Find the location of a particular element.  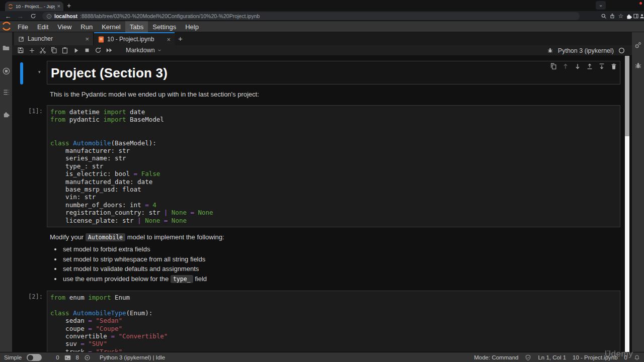

sidebar-item-property-inspector is located at coordinates (638, 45).